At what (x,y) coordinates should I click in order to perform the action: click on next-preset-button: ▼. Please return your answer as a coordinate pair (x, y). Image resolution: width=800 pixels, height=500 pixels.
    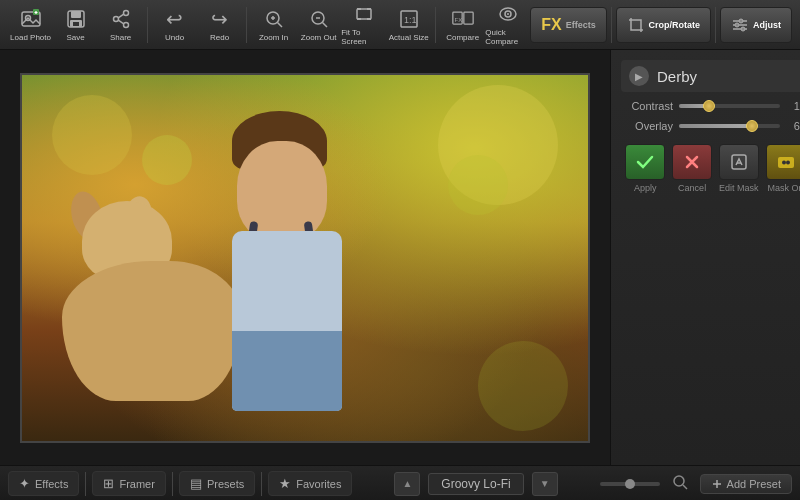
    Looking at the image, I should click on (545, 484).